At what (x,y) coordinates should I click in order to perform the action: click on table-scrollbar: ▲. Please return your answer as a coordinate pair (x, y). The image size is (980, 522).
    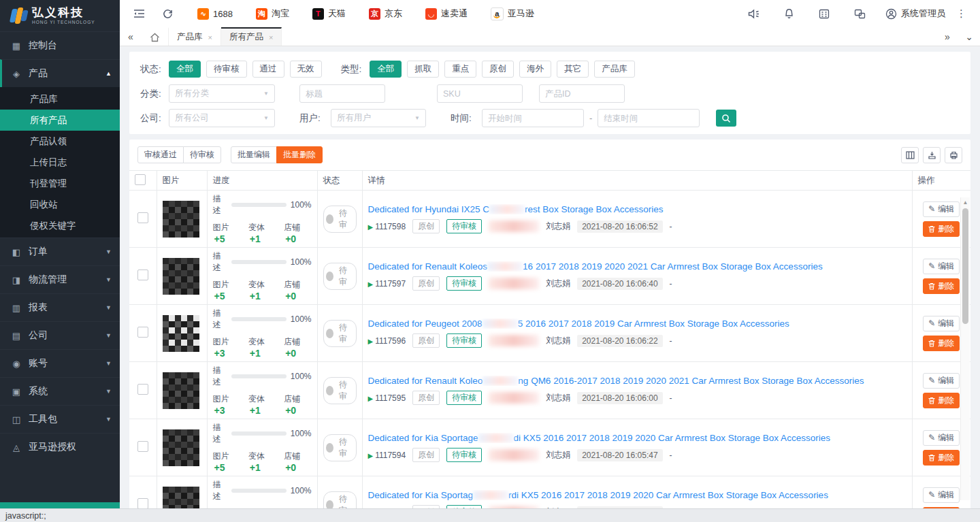
    Looking at the image, I should click on (965, 348).